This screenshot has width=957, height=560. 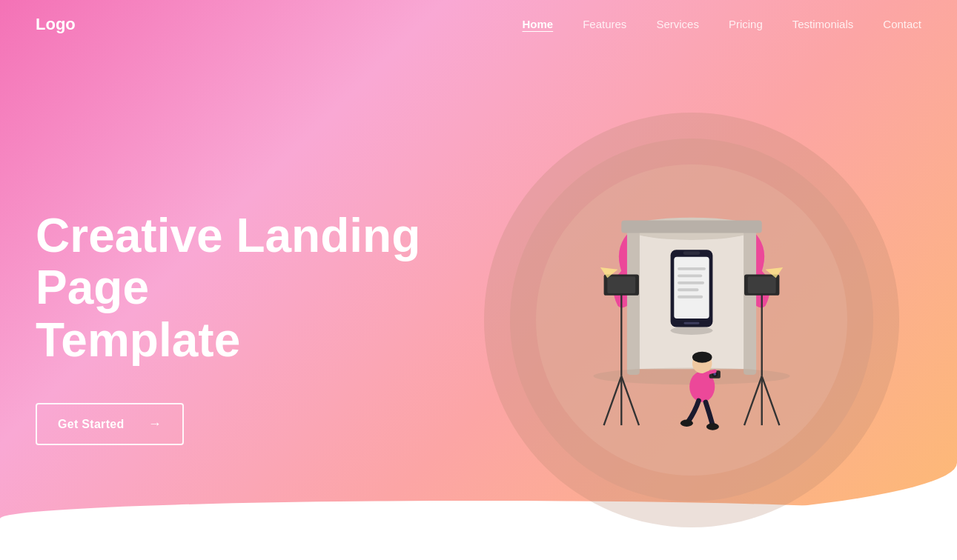 What do you see at coordinates (678, 24) in the screenshot?
I see `nav-link-services: Services` at bounding box center [678, 24].